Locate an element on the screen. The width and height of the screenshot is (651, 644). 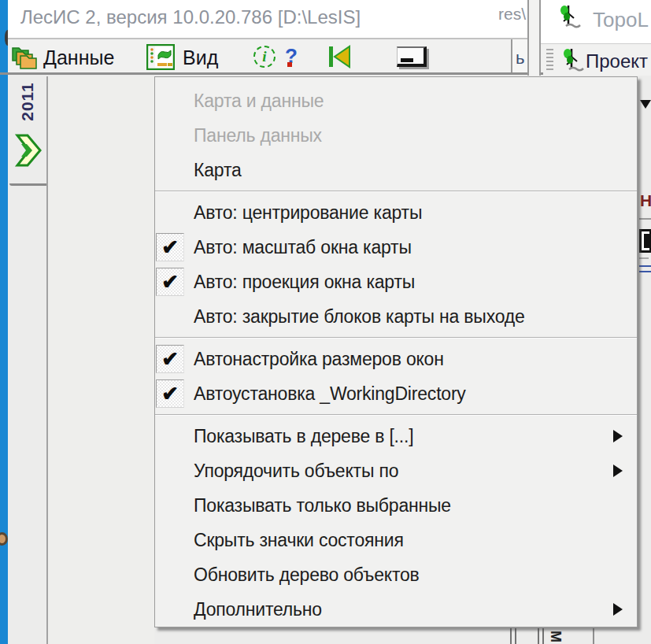
info-icon: i is located at coordinates (264, 57).